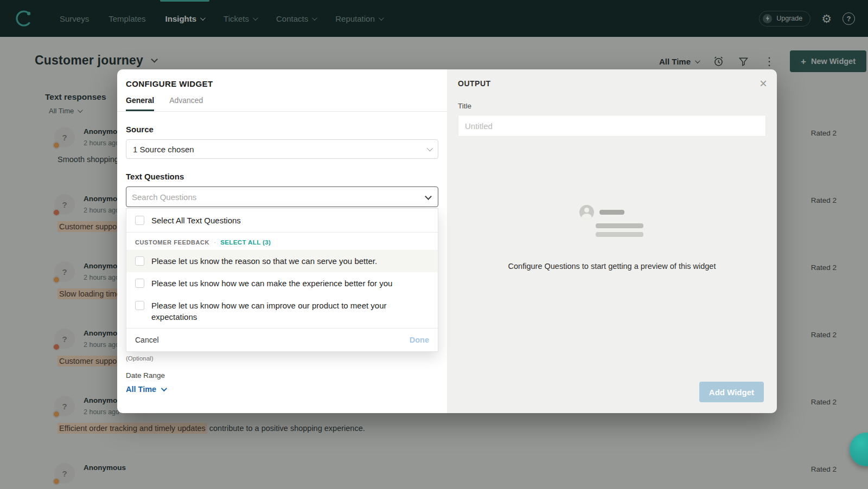 The width and height of the screenshot is (868, 489). I want to click on question-option-label: Please let us know how we can make the e…, so click(272, 283).